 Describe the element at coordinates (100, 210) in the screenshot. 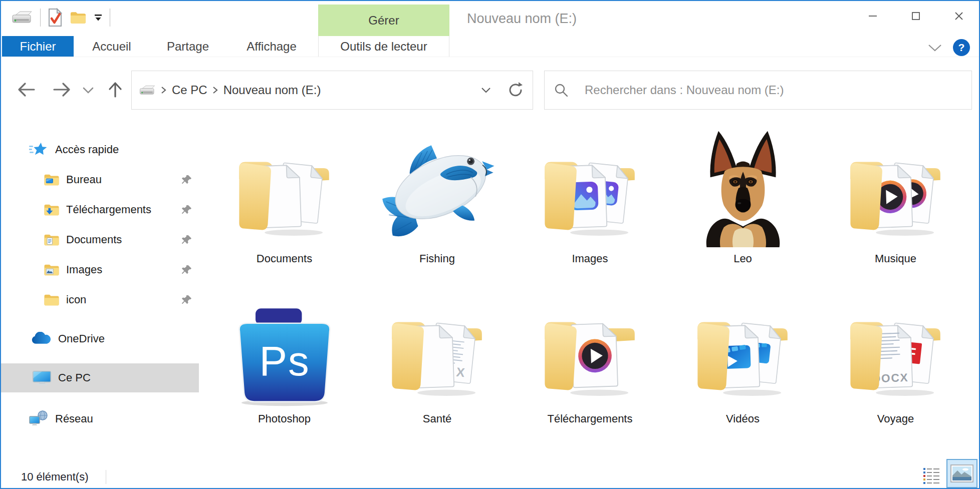

I see `sidebar-item-telechargements: Téléchargements` at that location.